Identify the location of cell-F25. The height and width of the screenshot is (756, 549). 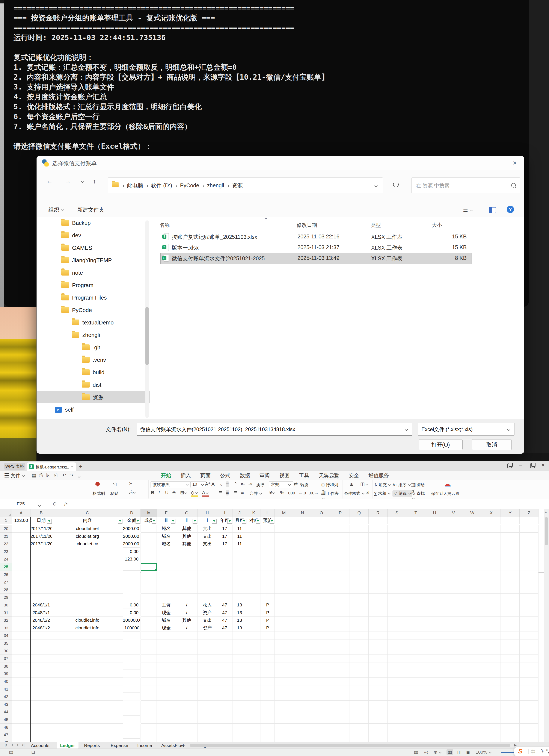
(167, 567).